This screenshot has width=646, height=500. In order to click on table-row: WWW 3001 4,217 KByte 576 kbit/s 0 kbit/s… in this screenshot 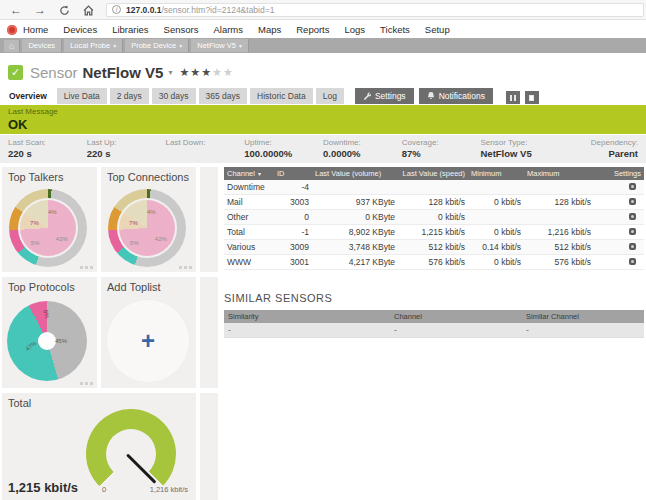, I will do `click(434, 262)`.